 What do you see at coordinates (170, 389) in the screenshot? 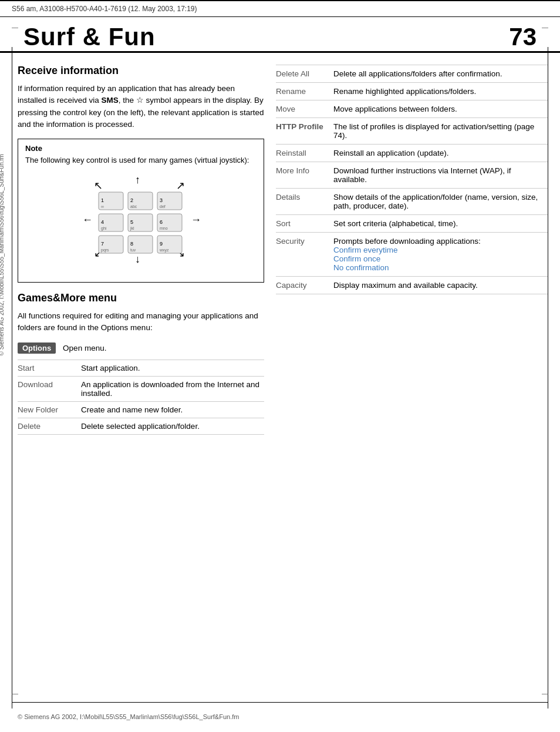
I see `menu-description: An application is downloaded from the In…` at bounding box center [170, 389].